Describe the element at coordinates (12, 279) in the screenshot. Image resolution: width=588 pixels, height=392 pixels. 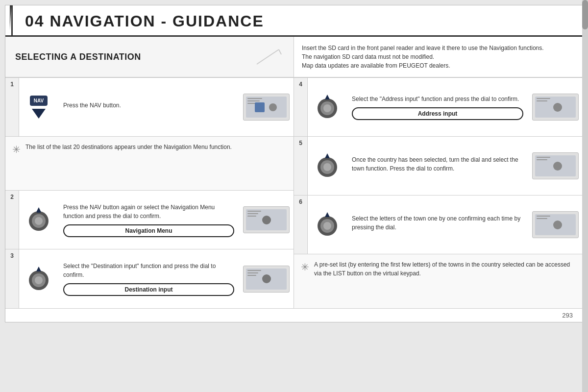
I see `step-number-3: 3` at that location.